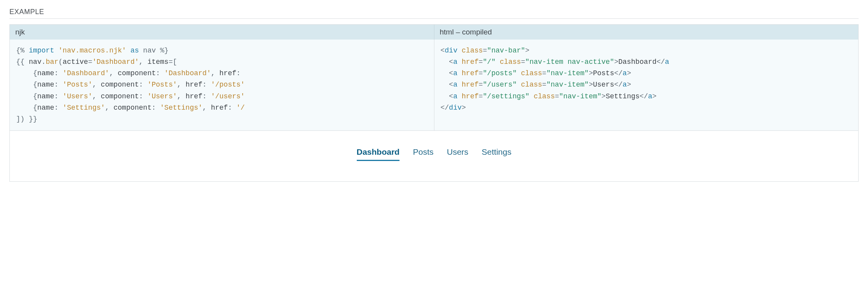 Image resolution: width=868 pixels, height=293 pixels. What do you see at coordinates (500, 73) in the screenshot?
I see `code-token: "/posts"` at bounding box center [500, 73].